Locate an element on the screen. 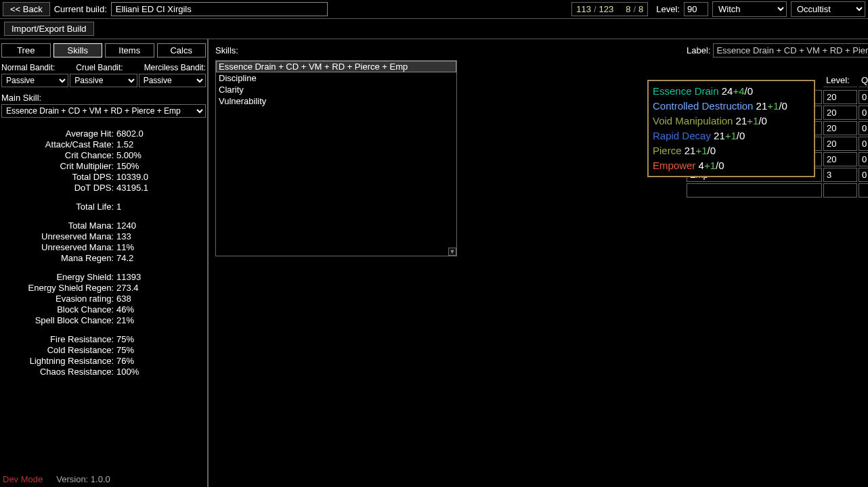 The width and height of the screenshot is (868, 487). stat-row: Energy Shield Regen:273.4 is located at coordinates (104, 288).